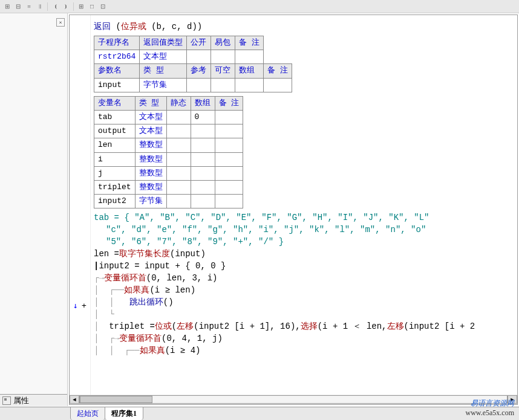 This screenshot has width=519, height=420. What do you see at coordinates (178, 103) in the screenshot?
I see `col-static: 静态` at bounding box center [178, 103].